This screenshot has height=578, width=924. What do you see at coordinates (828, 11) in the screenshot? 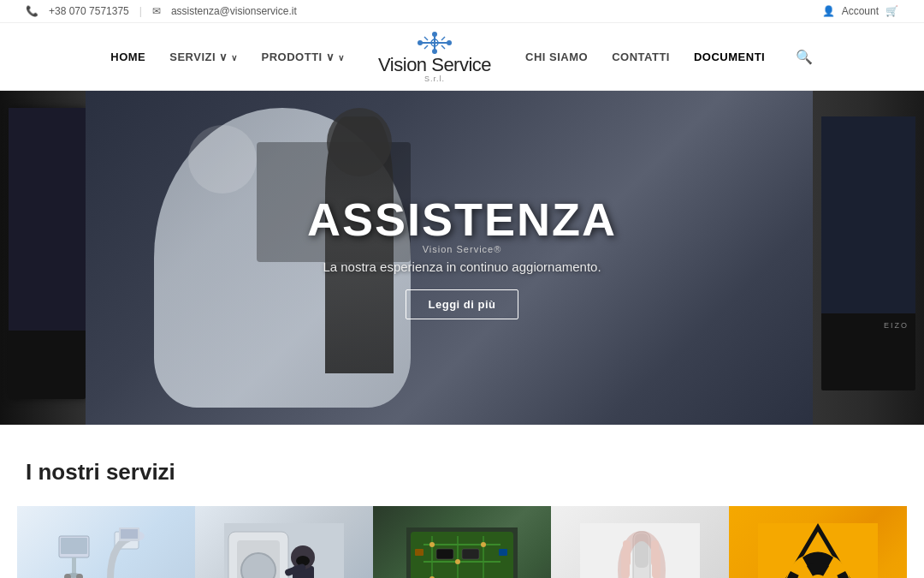
I see `account-icon: 👤` at bounding box center [828, 11].